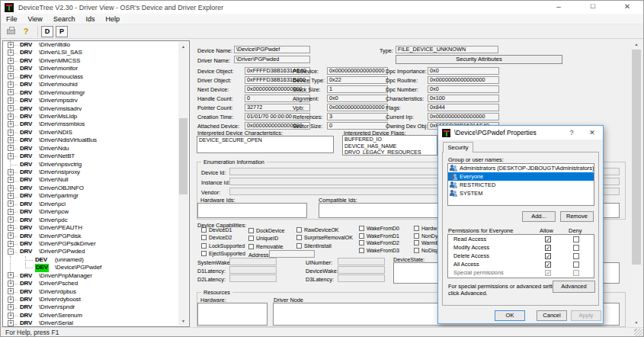  Describe the element at coordinates (91, 140) in the screenshot. I see `tree-item: +DRV\Driver\NdisVirtualBus` at that location.